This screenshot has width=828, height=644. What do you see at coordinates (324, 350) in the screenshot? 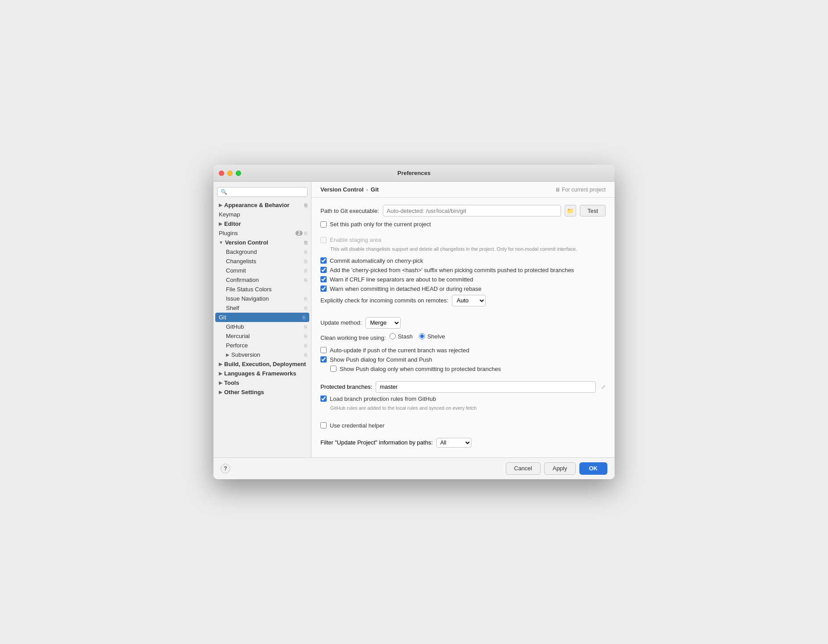
I see `auto-update-checkbox` at bounding box center [324, 350].